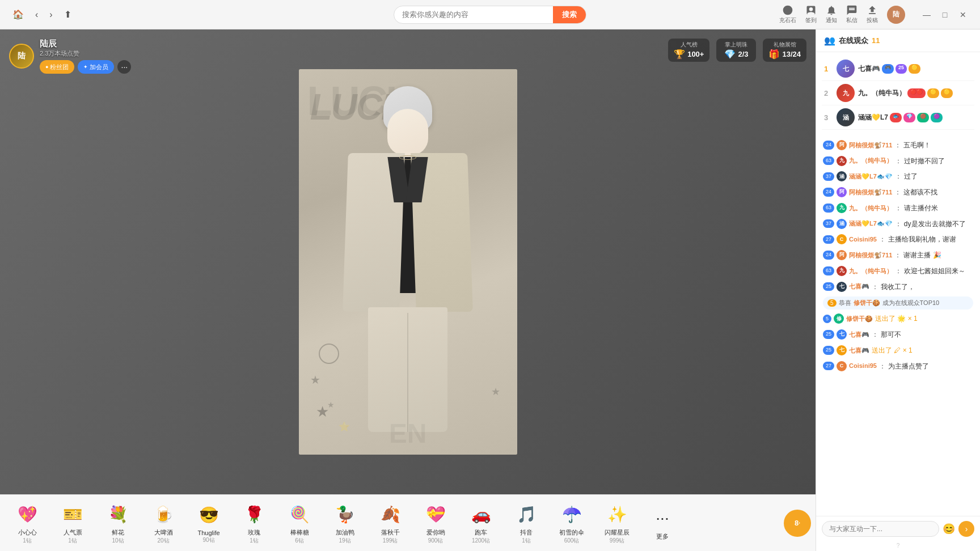 This screenshot has width=980, height=551. What do you see at coordinates (917, 145) in the screenshot?
I see `chat-text: 五毛啊！` at bounding box center [917, 145].